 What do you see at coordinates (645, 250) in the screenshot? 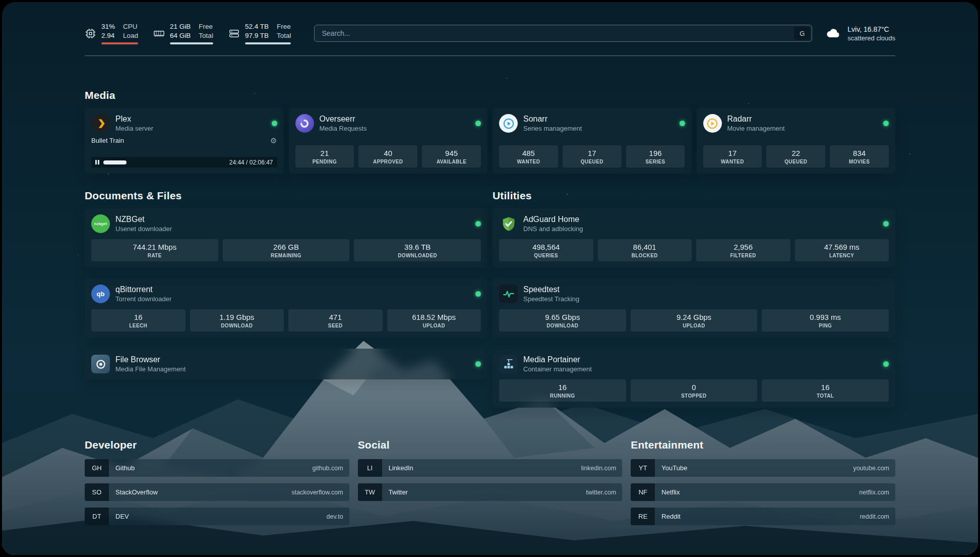
I see `stat-blocked: 86,401 BLOCKED` at bounding box center [645, 250].